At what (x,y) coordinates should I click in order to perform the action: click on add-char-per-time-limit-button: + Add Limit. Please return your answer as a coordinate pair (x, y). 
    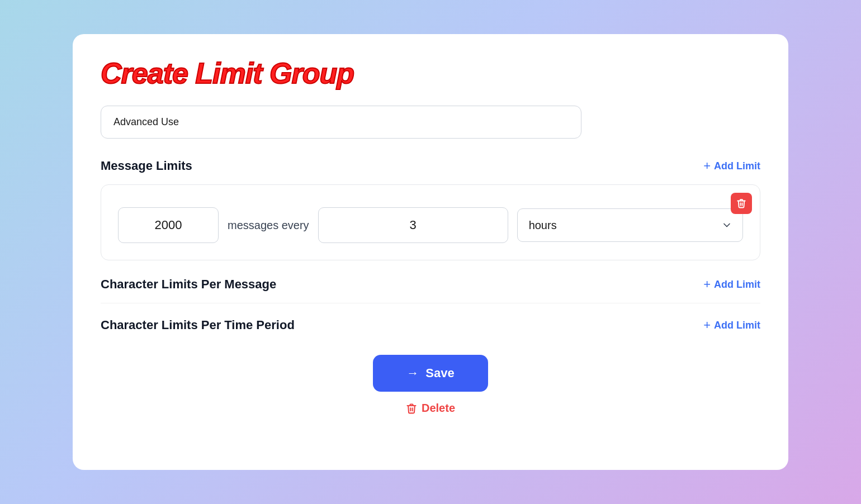
    Looking at the image, I should click on (732, 325).